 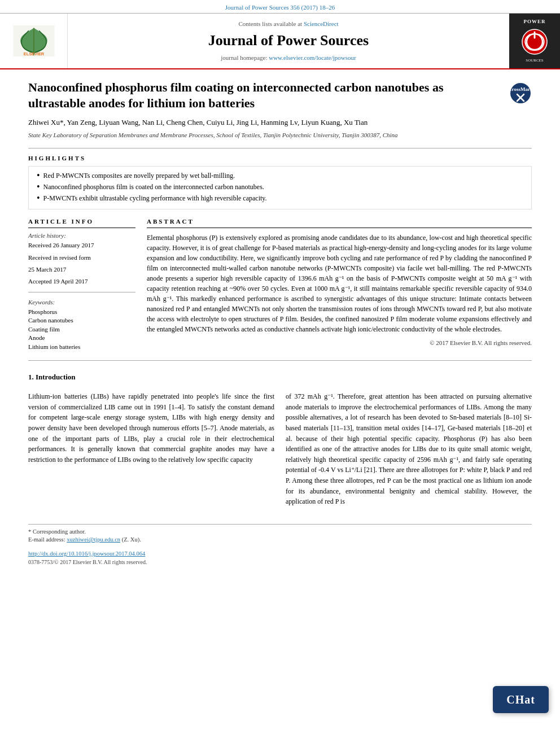 I want to click on footnote-section: * Corresponding author. E-mail address: …, so click(x=280, y=545).